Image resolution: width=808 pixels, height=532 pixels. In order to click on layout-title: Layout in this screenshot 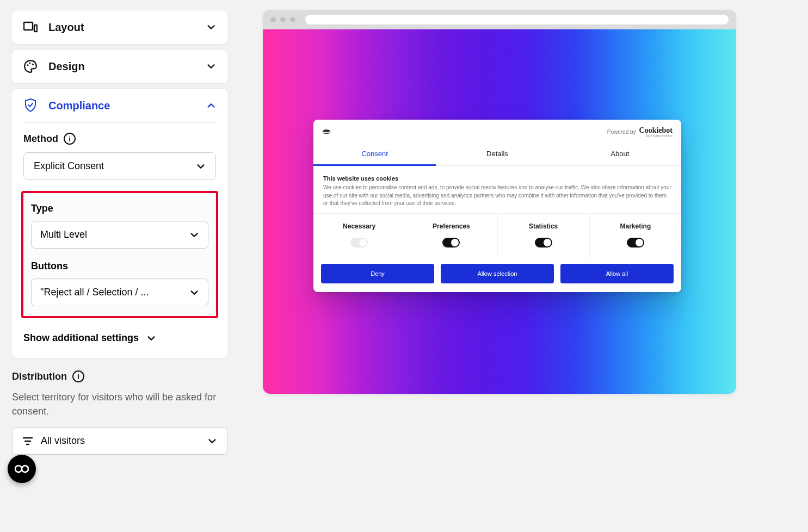, I will do `click(127, 27)`.